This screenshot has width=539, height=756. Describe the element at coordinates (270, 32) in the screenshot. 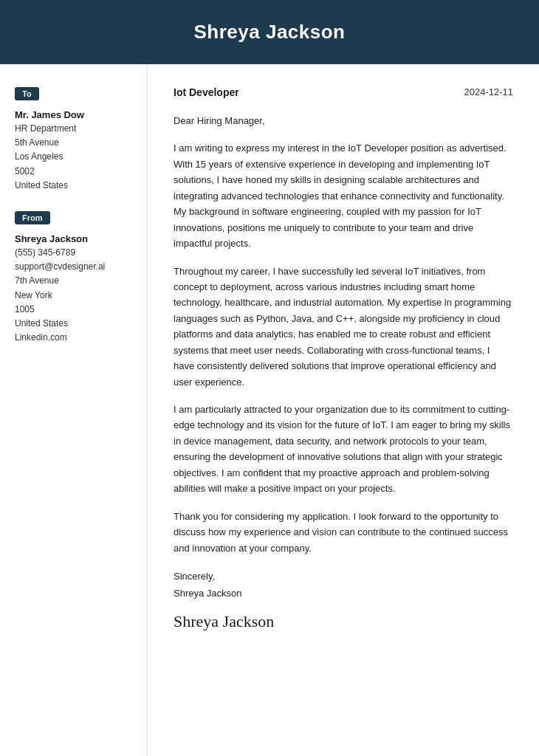

I see `header: Shreya Jackson` at that location.